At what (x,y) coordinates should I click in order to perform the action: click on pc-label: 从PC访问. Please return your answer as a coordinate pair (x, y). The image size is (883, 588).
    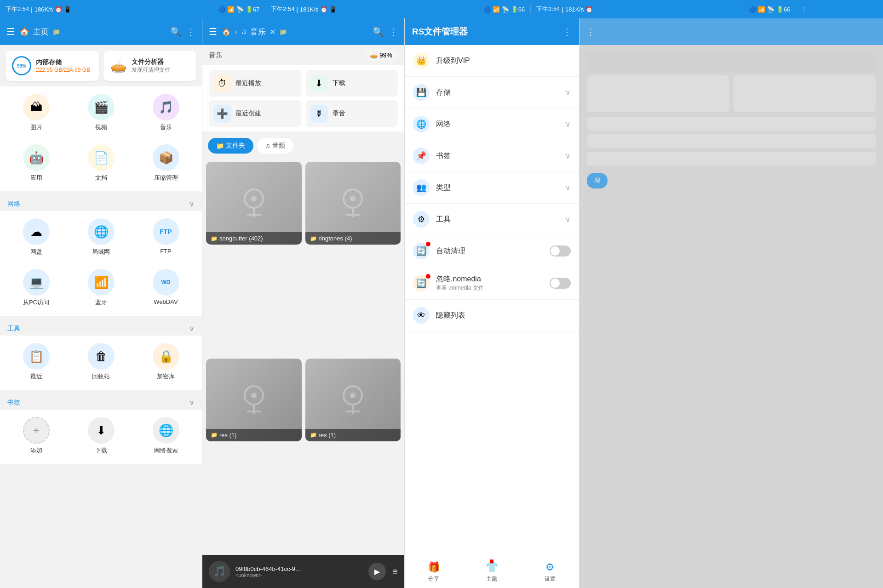
    Looking at the image, I should click on (36, 303).